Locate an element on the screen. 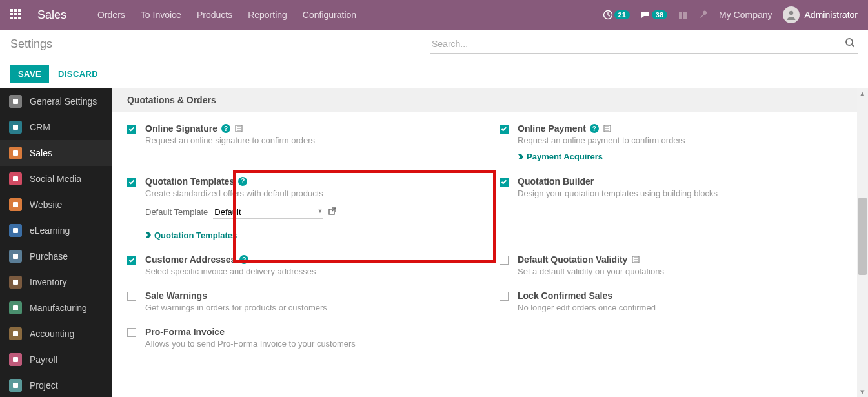  nav-link-orders: Orders is located at coordinates (111, 15).